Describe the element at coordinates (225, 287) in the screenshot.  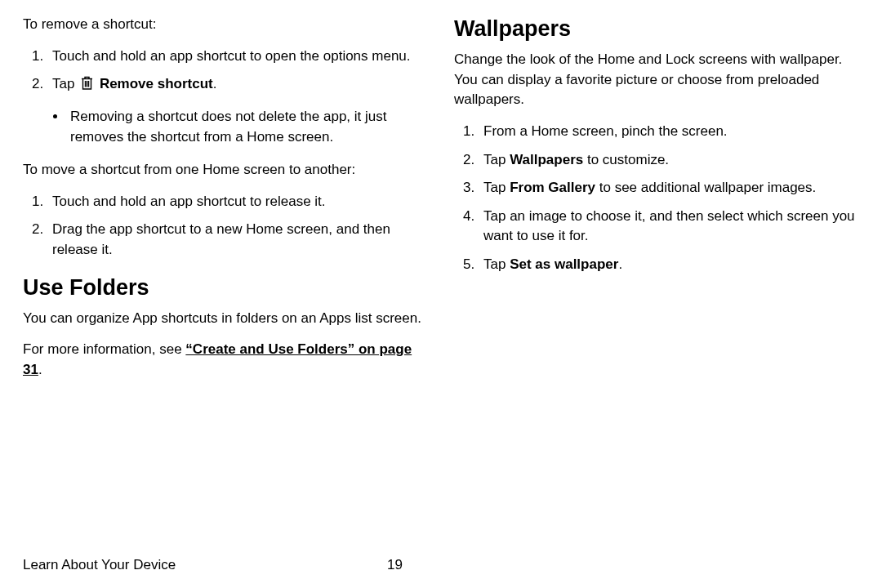
I see `use-folders-heading: Use Folders` at that location.